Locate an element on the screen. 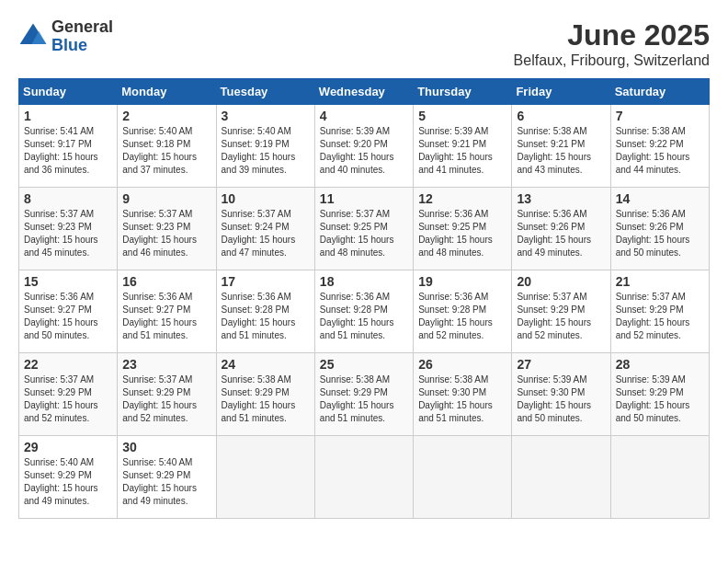 Image resolution: width=728 pixels, height=563 pixels. calendar-cell: 29Sunrise: 5:40 AM Sunset: 9:29 PM Dayli… is located at coordinates (68, 477).